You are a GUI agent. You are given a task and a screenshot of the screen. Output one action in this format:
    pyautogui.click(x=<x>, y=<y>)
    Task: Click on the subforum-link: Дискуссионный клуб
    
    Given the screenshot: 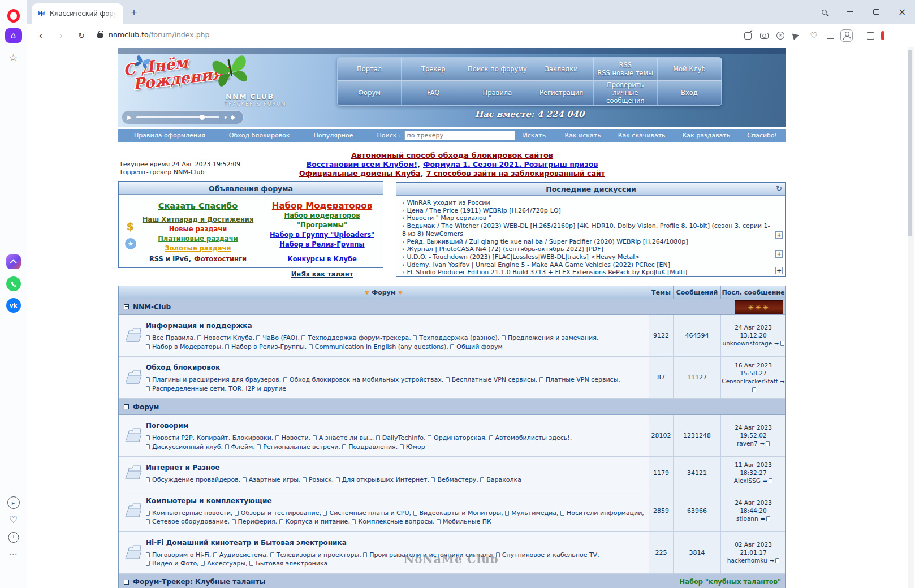 What is the action you would take?
    pyautogui.click(x=187, y=447)
    